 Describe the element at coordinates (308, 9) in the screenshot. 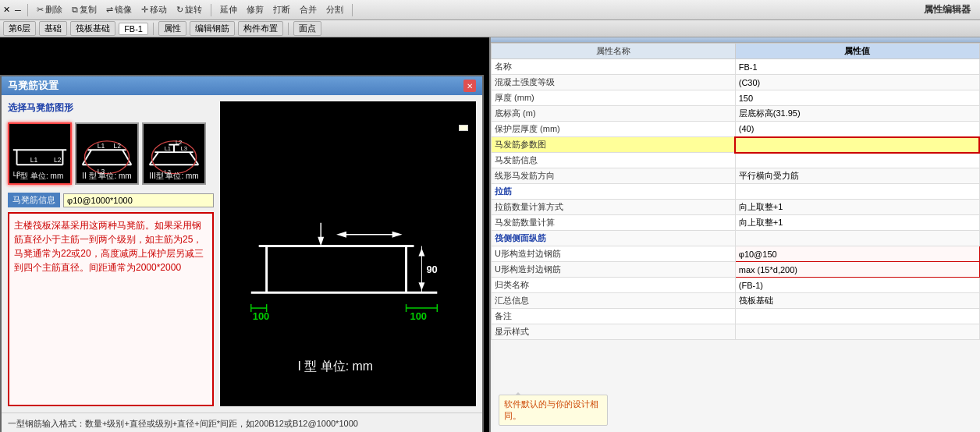

I see `merge-btn: 合并` at that location.